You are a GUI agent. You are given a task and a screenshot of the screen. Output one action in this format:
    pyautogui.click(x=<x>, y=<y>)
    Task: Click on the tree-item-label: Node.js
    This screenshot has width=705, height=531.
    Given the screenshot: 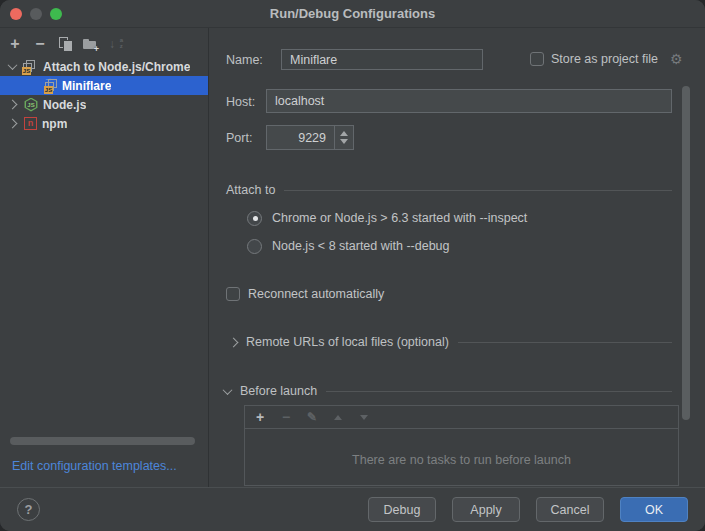 What is the action you would take?
    pyautogui.click(x=64, y=105)
    